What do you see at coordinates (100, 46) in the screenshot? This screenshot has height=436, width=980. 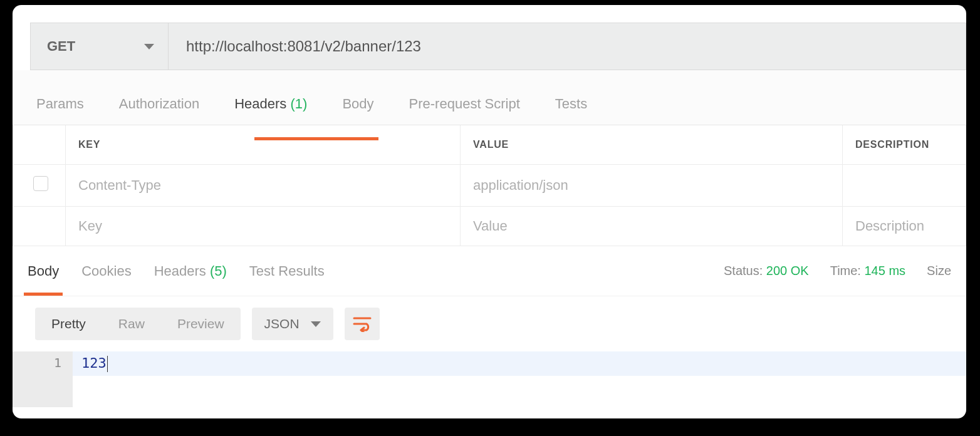 I see `http-method-select: GET` at bounding box center [100, 46].